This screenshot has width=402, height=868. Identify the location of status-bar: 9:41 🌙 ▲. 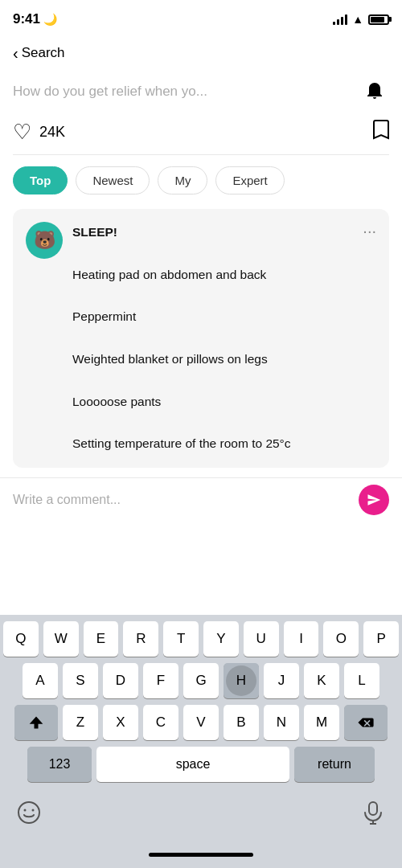
(201, 18).